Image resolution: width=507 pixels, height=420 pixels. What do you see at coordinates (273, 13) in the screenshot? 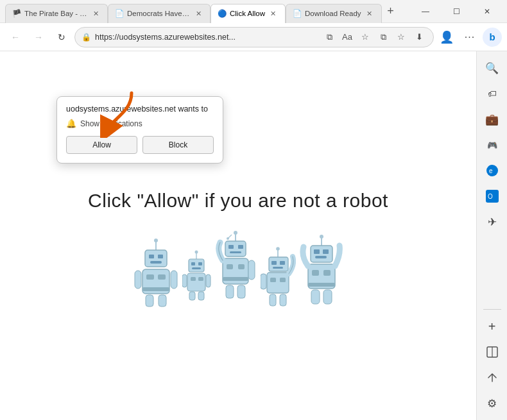
I see `tab-close-allow: ✕` at bounding box center [273, 13].